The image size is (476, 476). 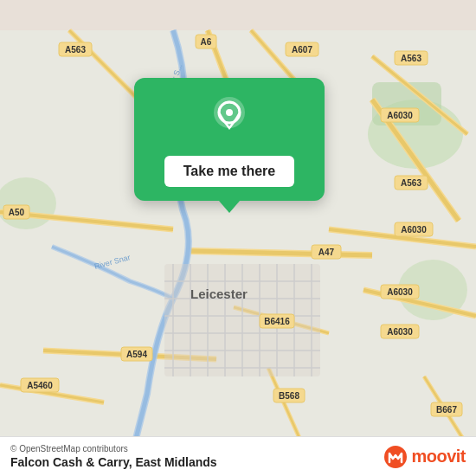 I want to click on svg-text: A594, so click(x=137, y=355).